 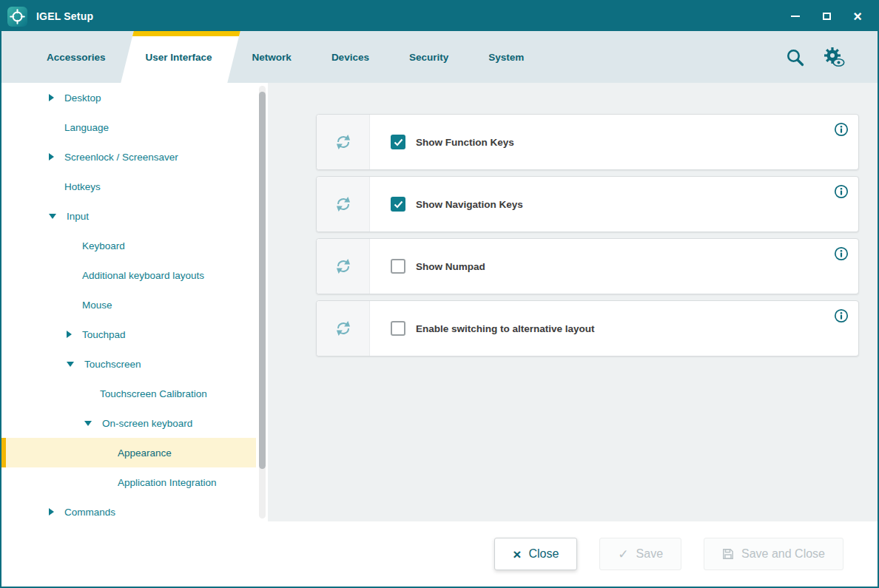 I want to click on checkbox-show-navigation-keys, so click(x=398, y=204).